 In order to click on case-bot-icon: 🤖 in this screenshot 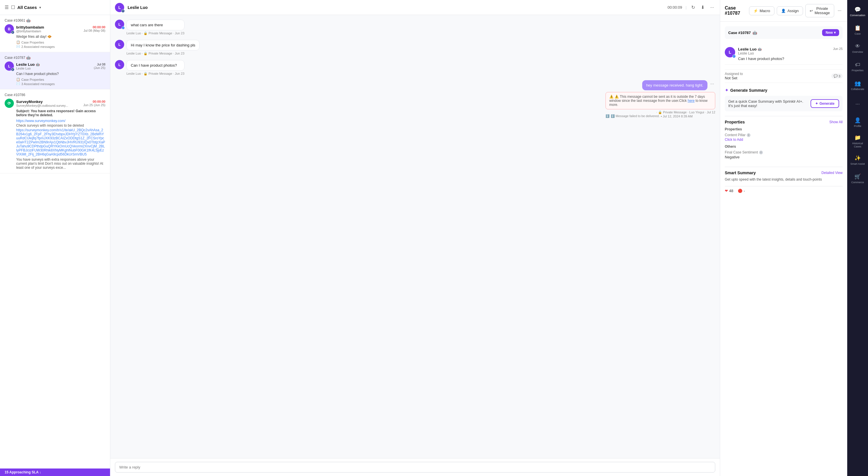, I will do `click(28, 21)`.